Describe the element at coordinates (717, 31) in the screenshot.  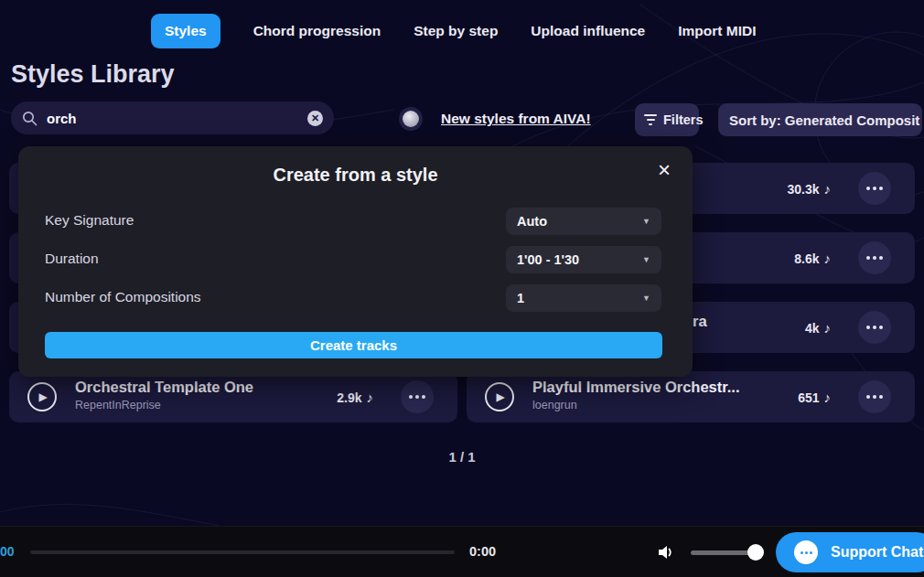
I see `tab-import-midi: Import MIDI` at that location.